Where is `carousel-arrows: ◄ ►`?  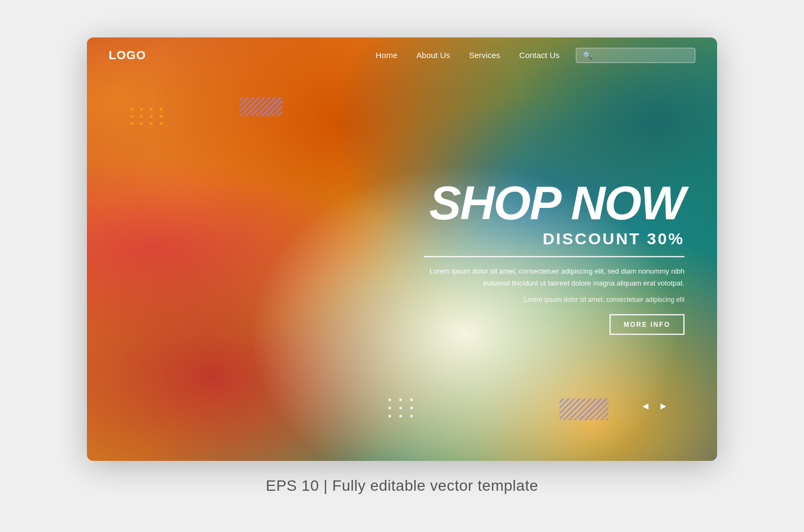
carousel-arrows: ◄ ► is located at coordinates (654, 406).